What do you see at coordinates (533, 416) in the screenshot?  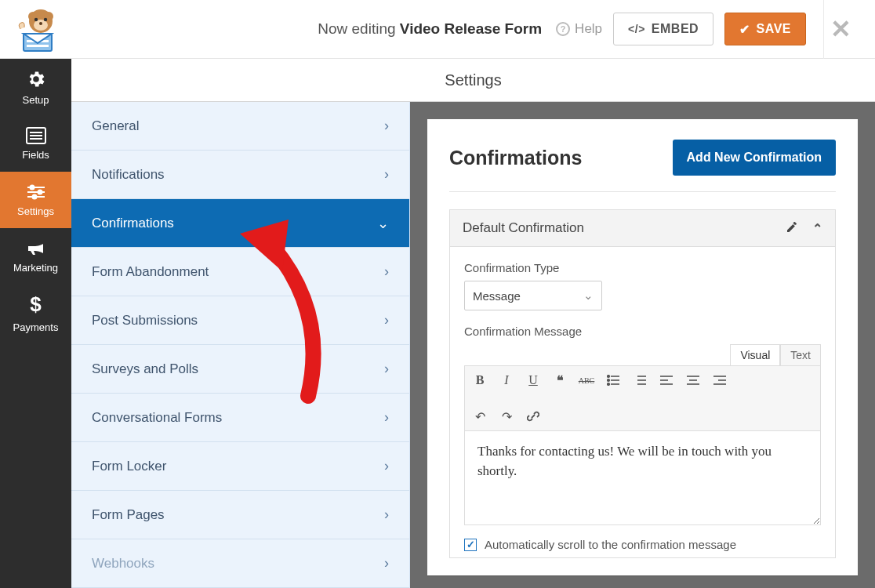 I see `link-button` at bounding box center [533, 416].